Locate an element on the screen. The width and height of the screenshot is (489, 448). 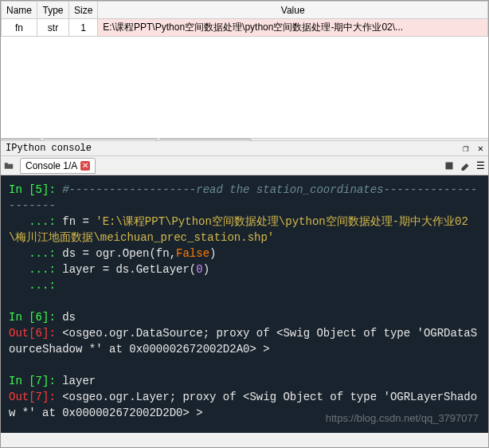
cell-value: E:\课程PPT\Python空间数据处理\python空间数据处理-期中大作业… is located at coordinates (293, 28).